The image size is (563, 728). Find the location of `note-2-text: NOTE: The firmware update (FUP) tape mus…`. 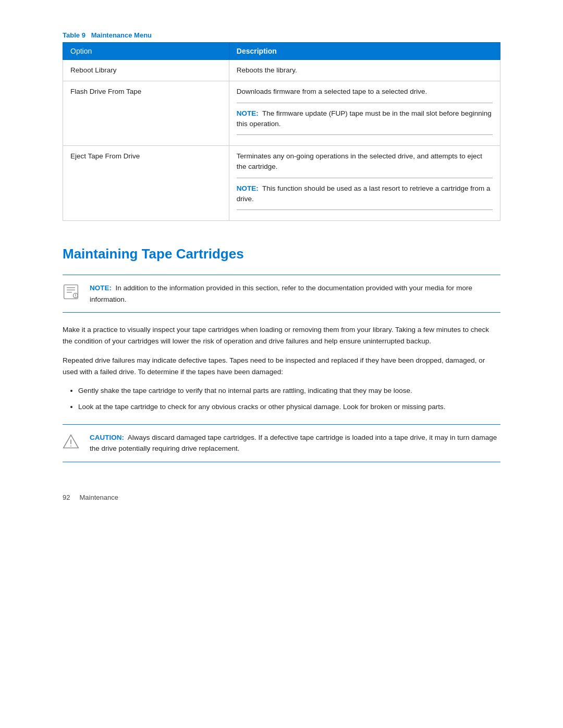

note-2-text: NOTE: The firmware update (FUP) tape mus… is located at coordinates (365, 119).